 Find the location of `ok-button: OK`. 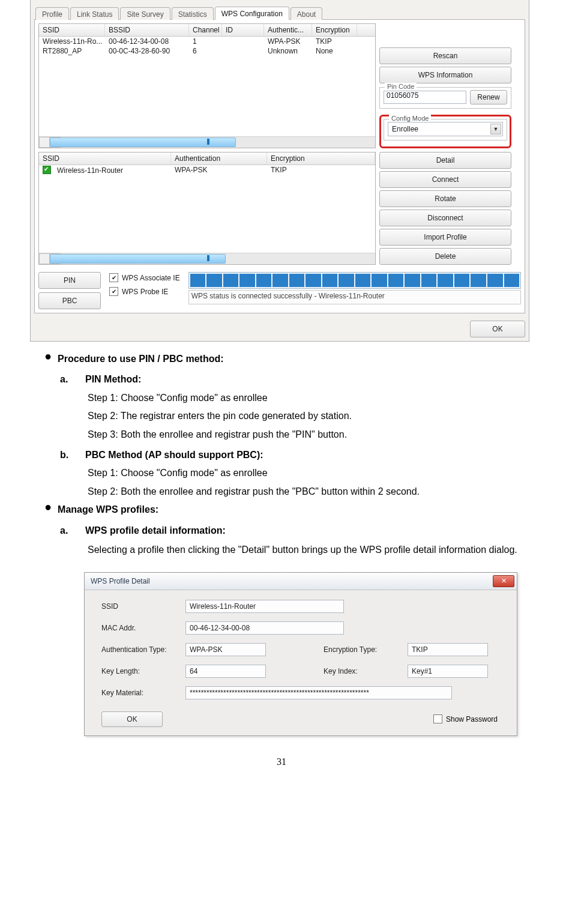

ok-button: OK is located at coordinates (498, 329).